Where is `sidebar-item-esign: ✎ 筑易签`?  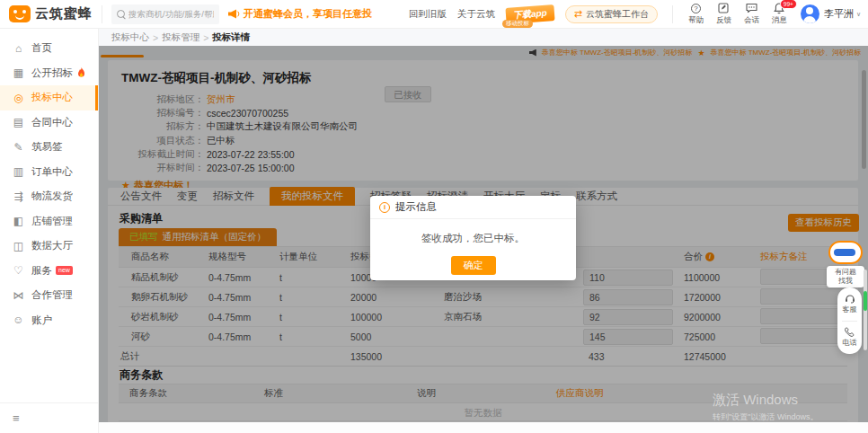
sidebar-item-esign: ✎ 筑易签 is located at coordinates (49, 147).